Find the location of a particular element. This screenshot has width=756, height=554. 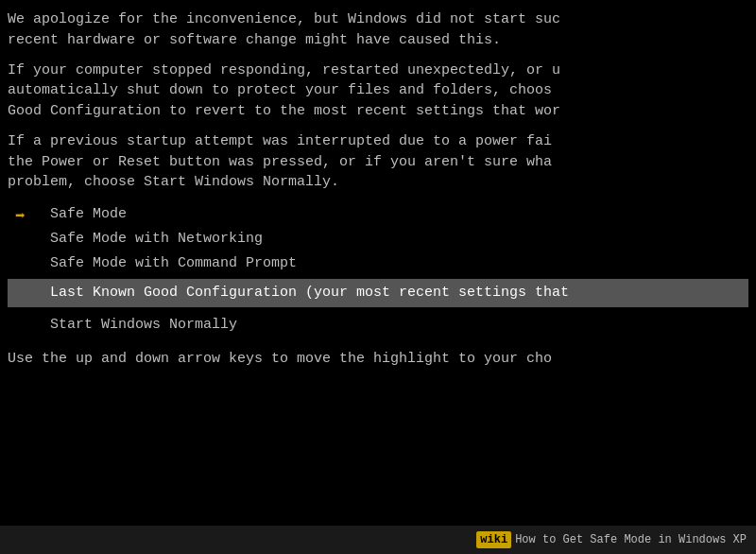

footer-bar: wiki How to Get Safe Mode in Windows XP is located at coordinates (378, 540).